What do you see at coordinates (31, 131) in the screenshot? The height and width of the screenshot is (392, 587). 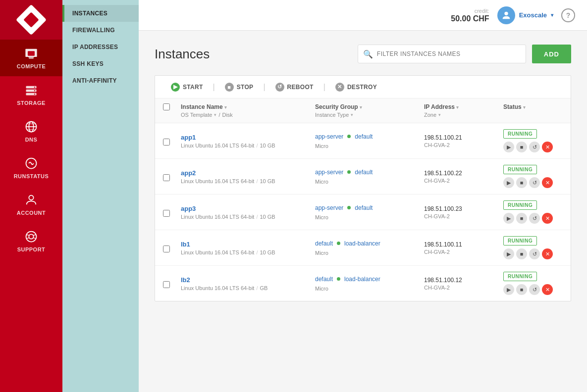 I see `sidebar-item-dns: DNS` at bounding box center [31, 131].